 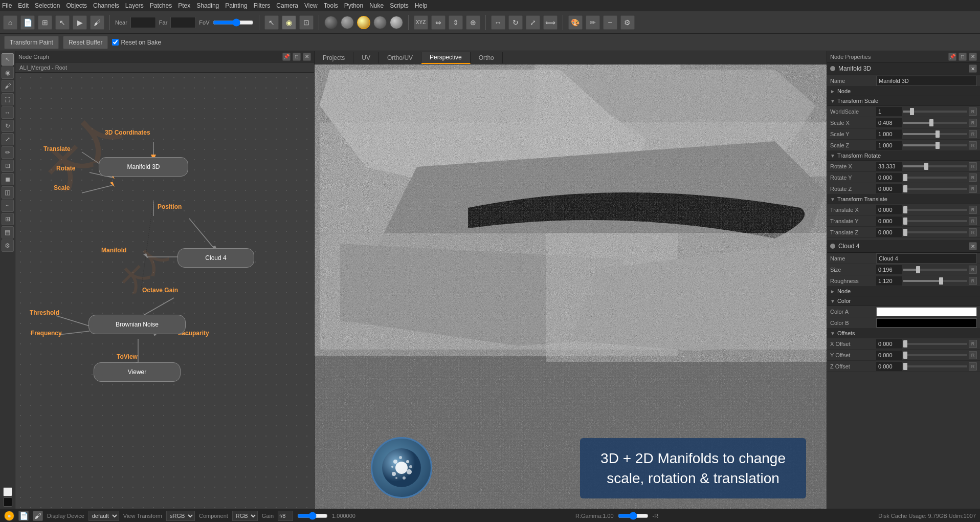 I want to click on scale-x-input, so click(x=889, y=123).